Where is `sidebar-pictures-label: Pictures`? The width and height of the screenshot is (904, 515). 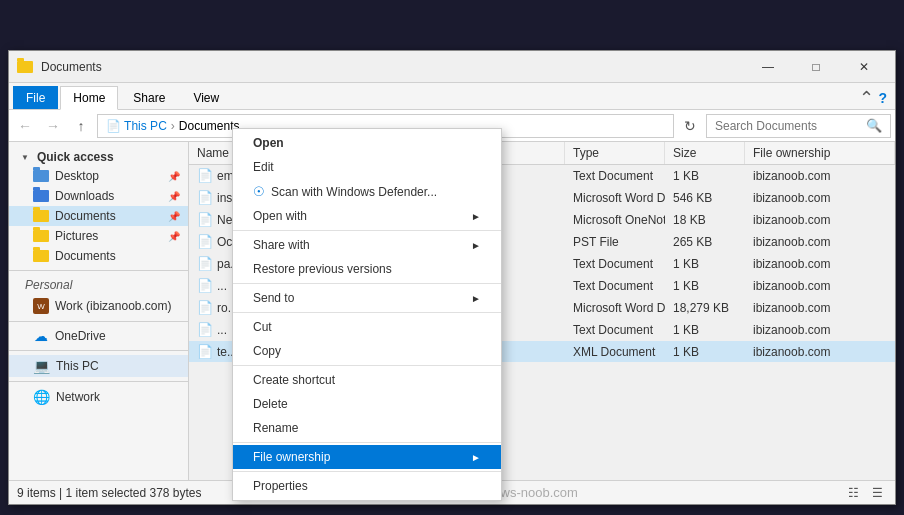
sidebar-pictures-label: Pictures is located at coordinates (76, 236).